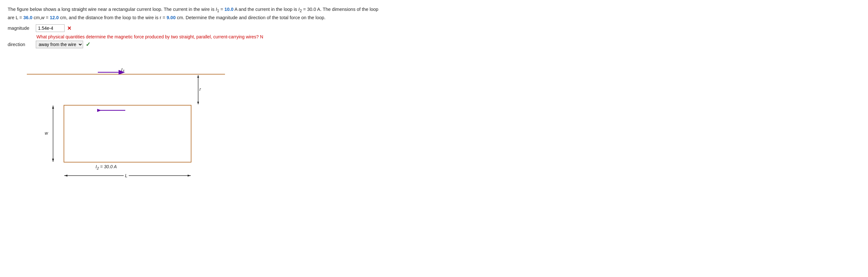 The image size is (868, 277). I want to click on loop-current-arrow, so click(112, 111).